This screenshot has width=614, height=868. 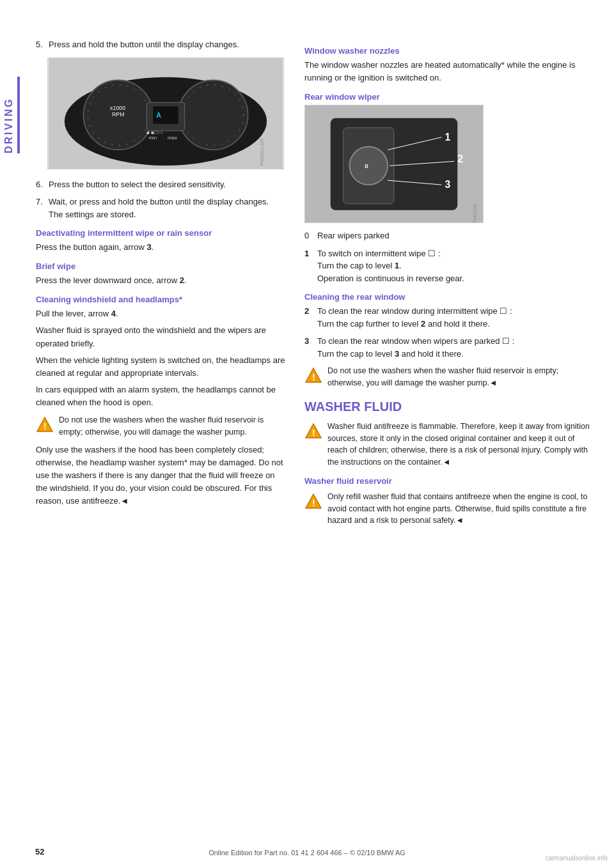 I want to click on warning-box-rear: ! Do not use the washers when the washer…, so click(x=450, y=377).